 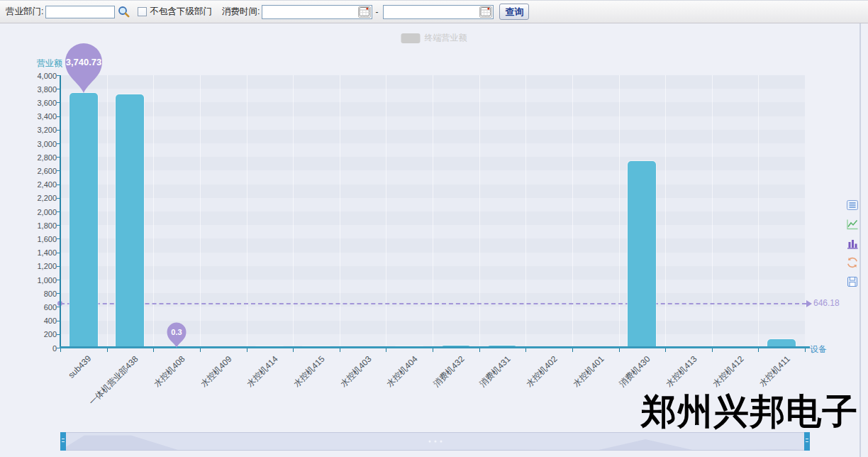 What do you see at coordinates (486, 12) in the screenshot?
I see `date-to-calendar-button` at bounding box center [486, 12].